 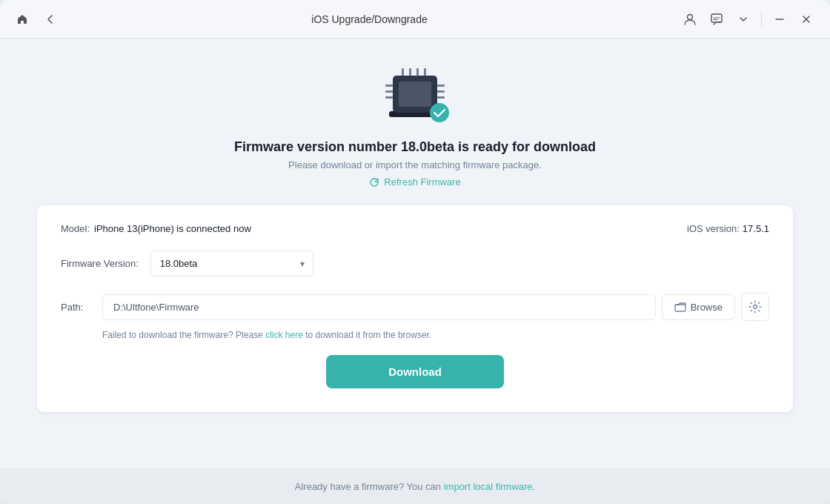 What do you see at coordinates (415, 372) in the screenshot?
I see `download-button: Download` at bounding box center [415, 372].